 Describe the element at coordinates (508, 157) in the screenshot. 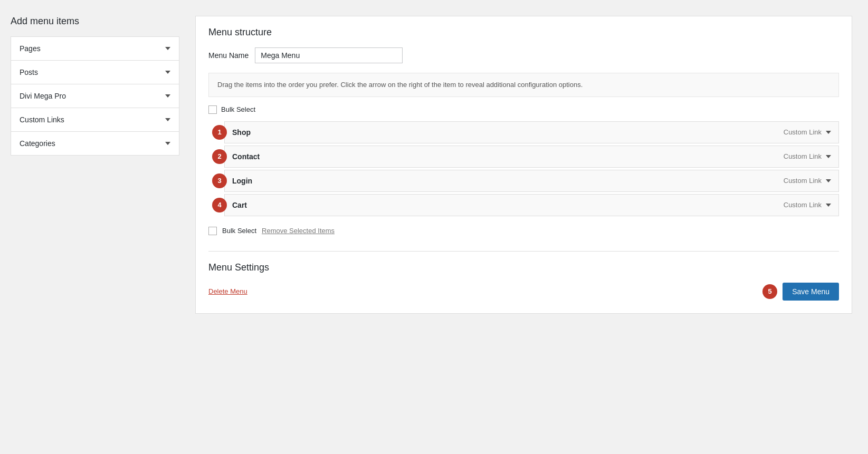

I see `menu-item-contact-name: Contact` at that location.